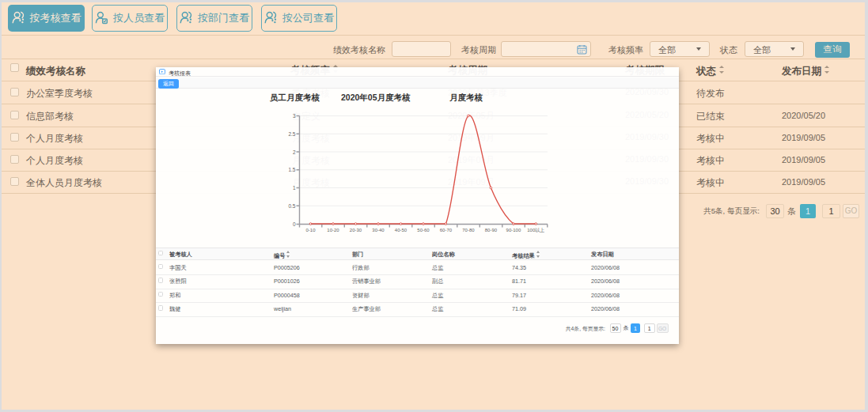 The height and width of the screenshot is (412, 868). I want to click on svg-text: 80-90, so click(491, 230).